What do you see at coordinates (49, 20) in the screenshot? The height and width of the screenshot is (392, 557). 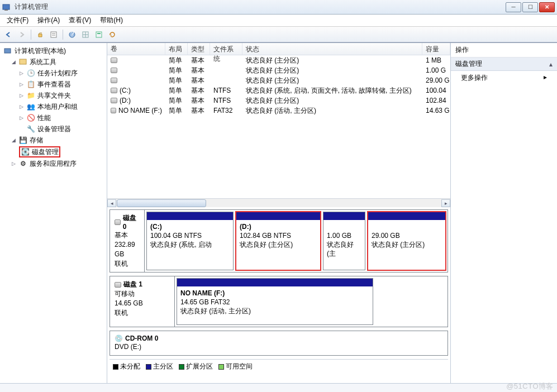 I see `menu-action: 操作(A)` at bounding box center [49, 20].